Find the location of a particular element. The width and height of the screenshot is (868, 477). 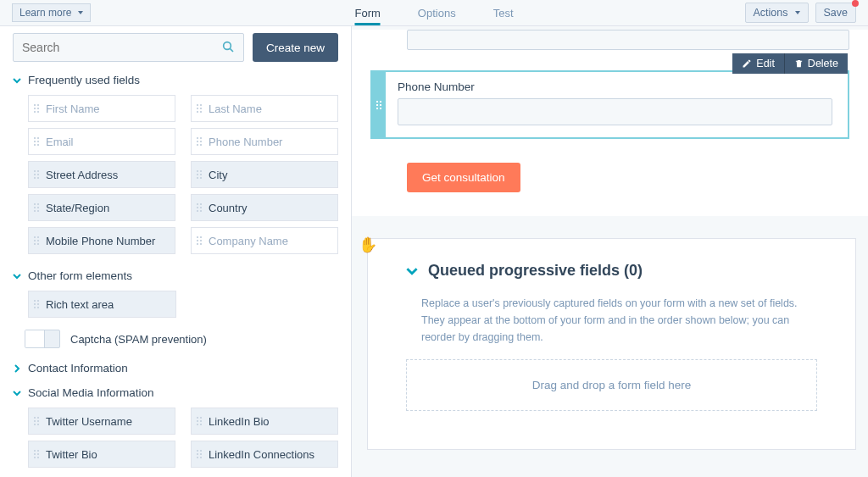

section-social-title: Social Media Information is located at coordinates (92, 393).